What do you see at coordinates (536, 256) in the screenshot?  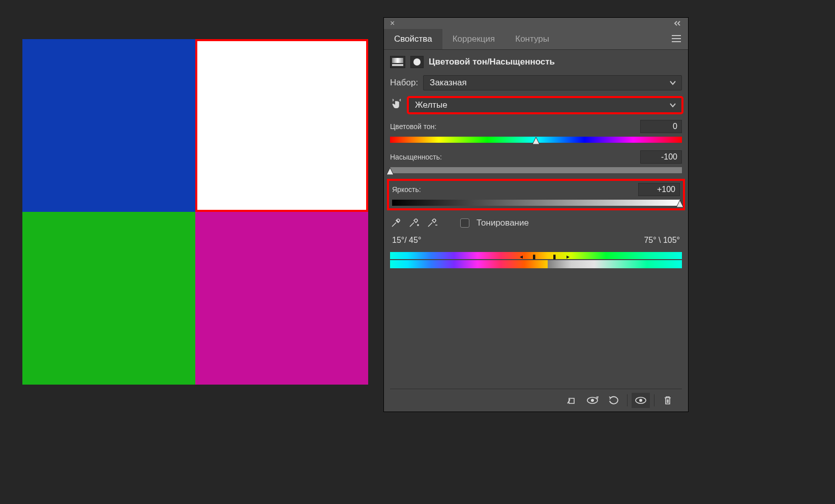 I see `hue-range-top-strip: ◂▮▮▸` at bounding box center [536, 256].